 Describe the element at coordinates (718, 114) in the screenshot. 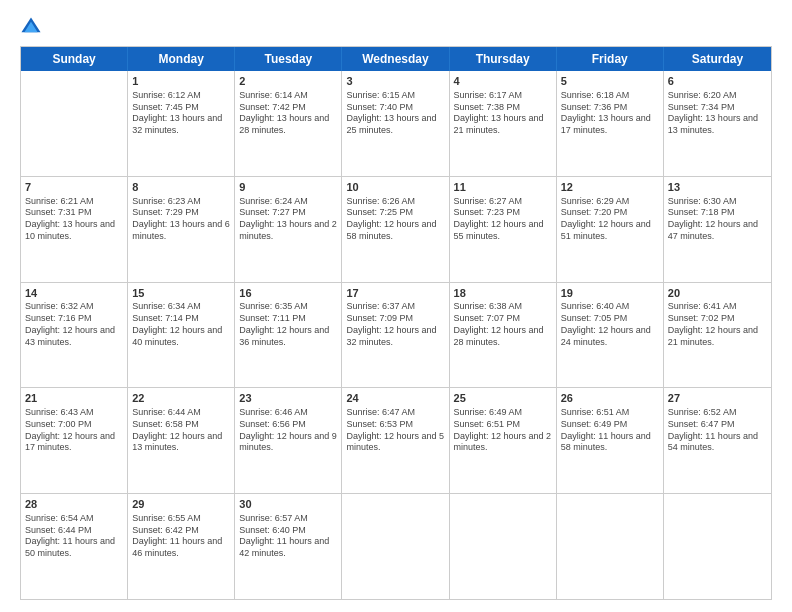

I see `cell-info: Sunrise: 6:20 AMSunset: 7:34 PMDaylight:…` at that location.